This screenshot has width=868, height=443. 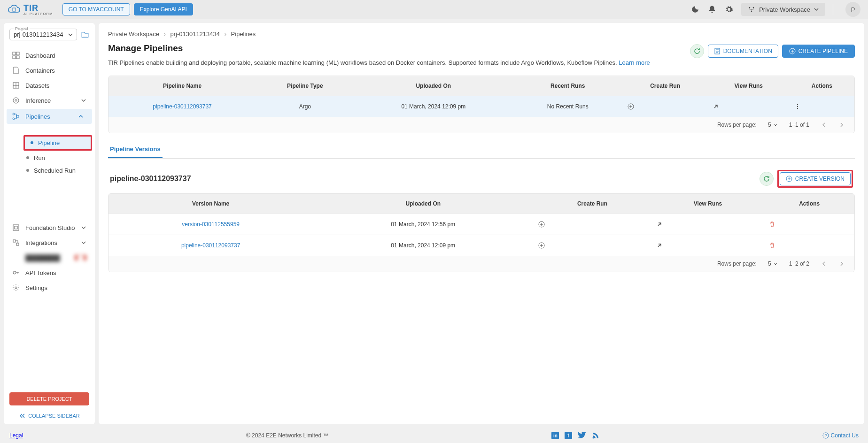 What do you see at coordinates (39, 35) in the screenshot?
I see `project-select-value: prj-013011213434` at bounding box center [39, 35].